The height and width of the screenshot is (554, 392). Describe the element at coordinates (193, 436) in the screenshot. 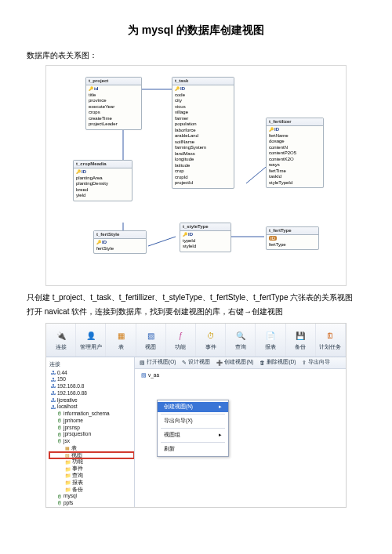

I see `ctx-view-group: 视图组 ▸` at that location.